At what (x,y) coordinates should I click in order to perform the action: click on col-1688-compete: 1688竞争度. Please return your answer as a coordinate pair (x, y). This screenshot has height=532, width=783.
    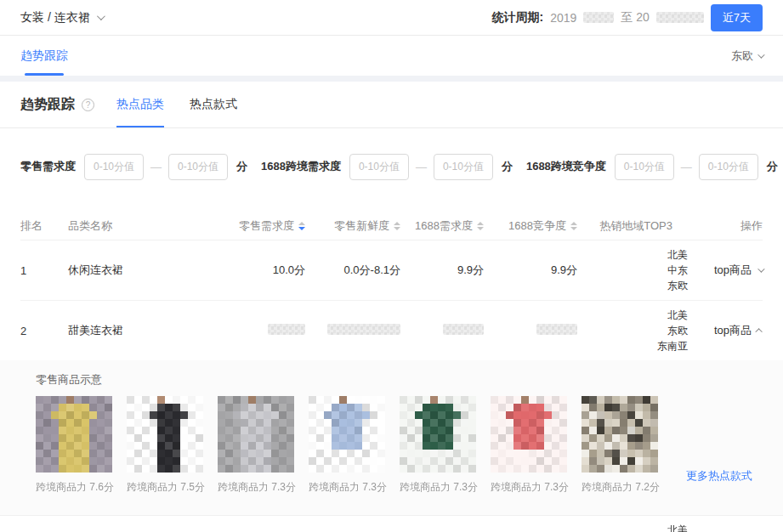
    Looking at the image, I should click on (531, 226).